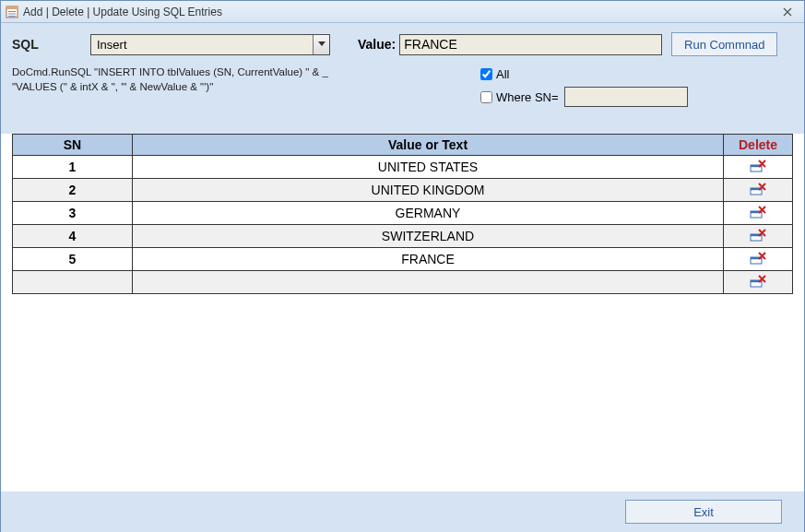 This screenshot has height=532, width=805. Describe the element at coordinates (403, 190) in the screenshot. I see `table-row: 2UNITED KINGDOM` at that location.